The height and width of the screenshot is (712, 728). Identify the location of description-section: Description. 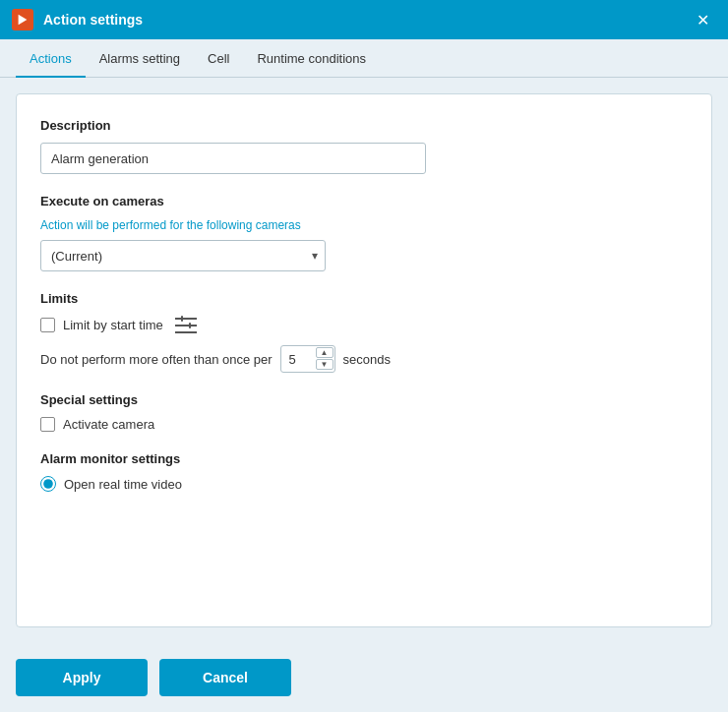
(364, 146).